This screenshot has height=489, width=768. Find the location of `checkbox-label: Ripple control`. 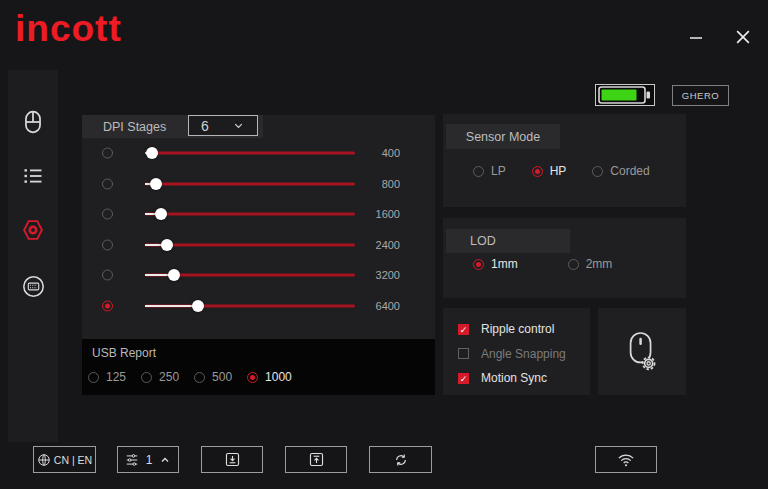

checkbox-label: Ripple control is located at coordinates (518, 329).